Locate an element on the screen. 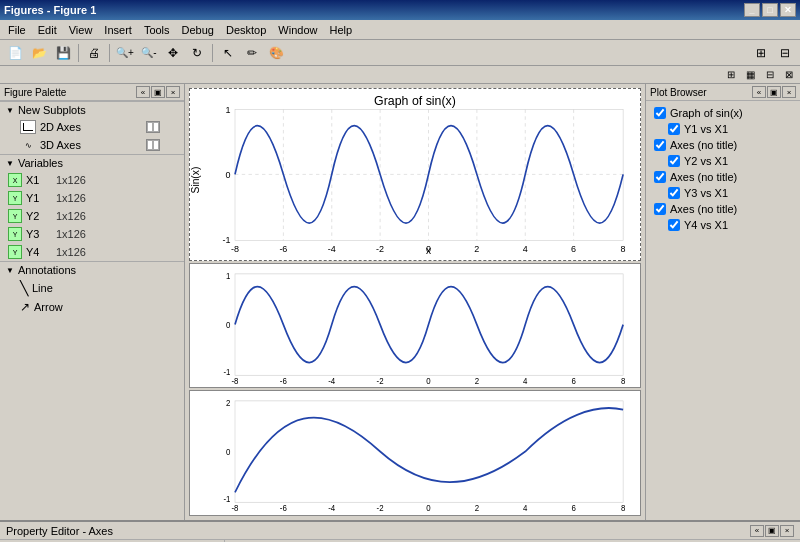  svg-text: Graph of sin(x) is located at coordinates (415, 101).